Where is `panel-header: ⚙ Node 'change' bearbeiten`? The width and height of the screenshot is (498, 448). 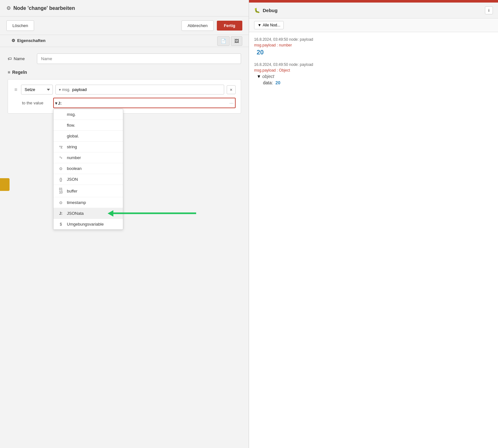
panel-header: ⚙ Node 'change' bearbeiten is located at coordinates (124, 8).